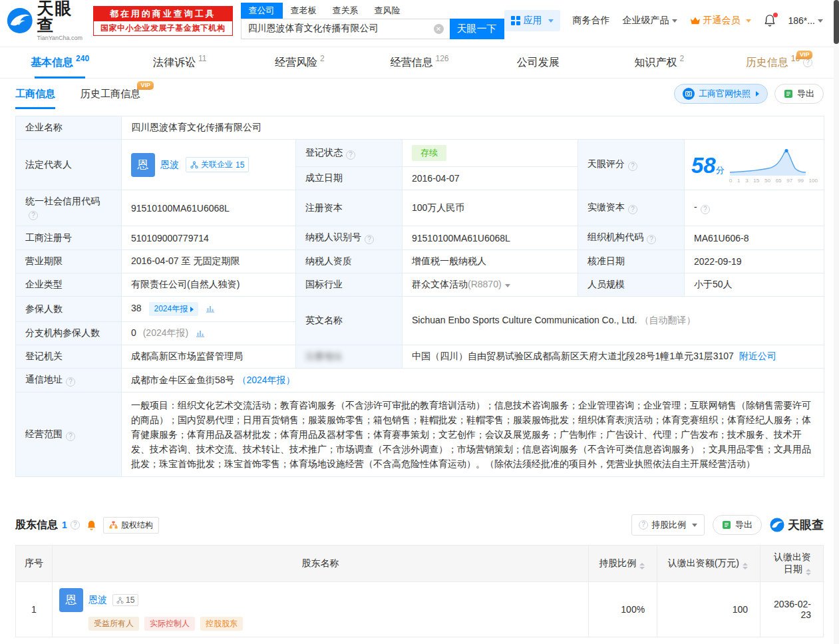 The image size is (839, 644). What do you see at coordinates (806, 525) in the screenshot?
I see `watermark-label: 天眼查` at bounding box center [806, 525].